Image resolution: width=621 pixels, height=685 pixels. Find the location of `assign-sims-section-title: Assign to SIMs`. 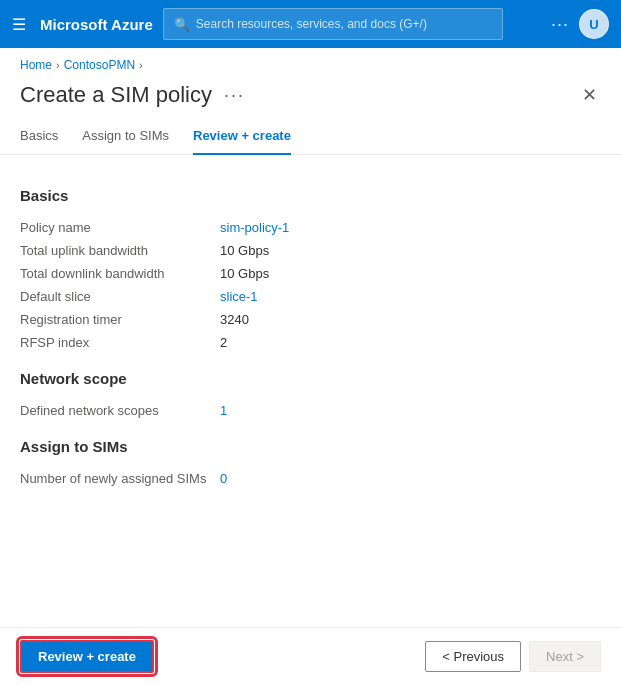

assign-sims-section-title: Assign to SIMs is located at coordinates (310, 446).